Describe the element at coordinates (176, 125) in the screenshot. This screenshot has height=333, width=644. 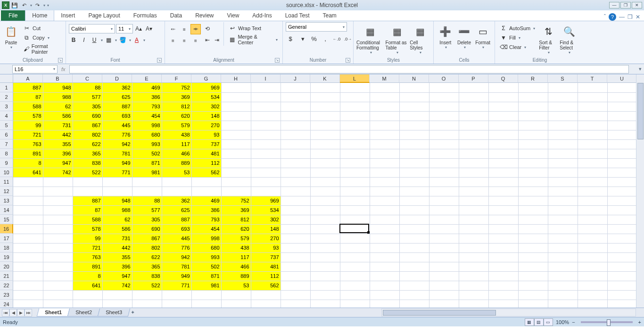
I see `cell: 579` at that location.